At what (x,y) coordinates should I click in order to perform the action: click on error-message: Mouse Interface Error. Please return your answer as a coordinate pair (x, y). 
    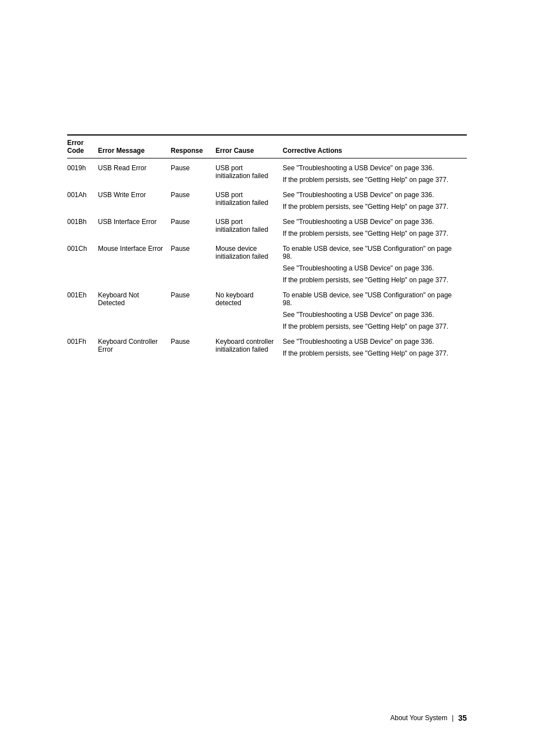
    Looking at the image, I should click on (134, 262).